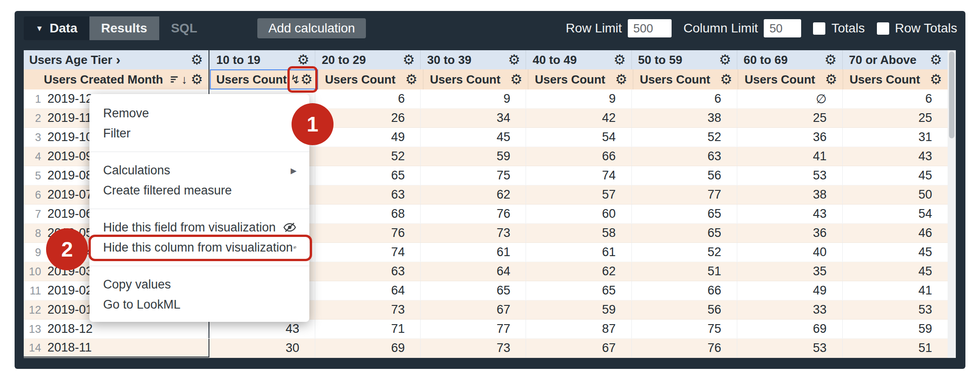 Image resolution: width=980 pixels, height=378 pixels. I want to click on value-cell: 46, so click(895, 233).